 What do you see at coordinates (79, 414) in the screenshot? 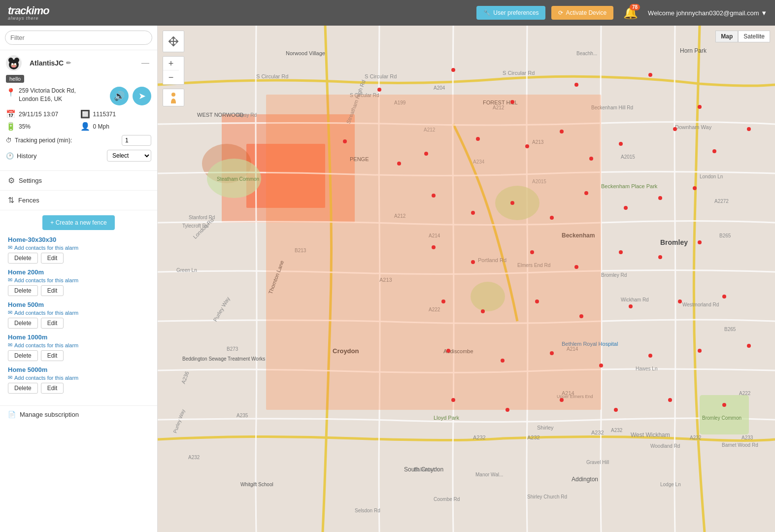
I see `manage-subscription-item: 📄 Manage subscription` at bounding box center [79, 414].